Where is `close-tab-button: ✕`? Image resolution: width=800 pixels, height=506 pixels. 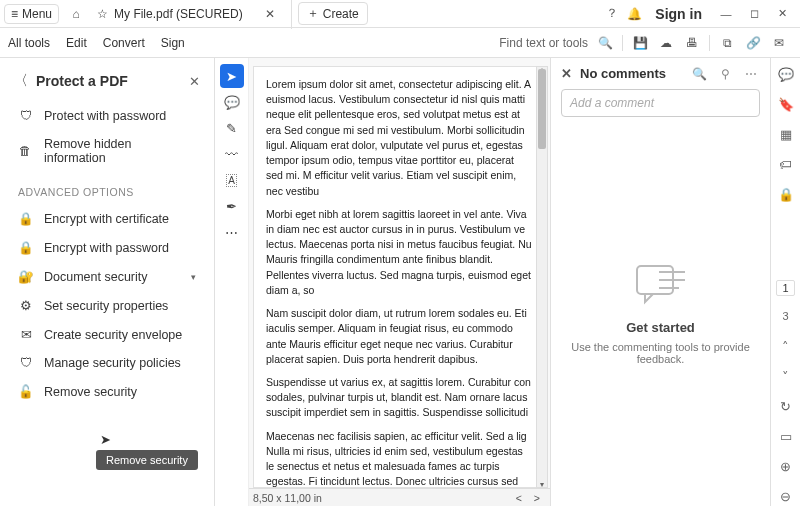
close-tab-button: ✕ is located at coordinates (270, 14).